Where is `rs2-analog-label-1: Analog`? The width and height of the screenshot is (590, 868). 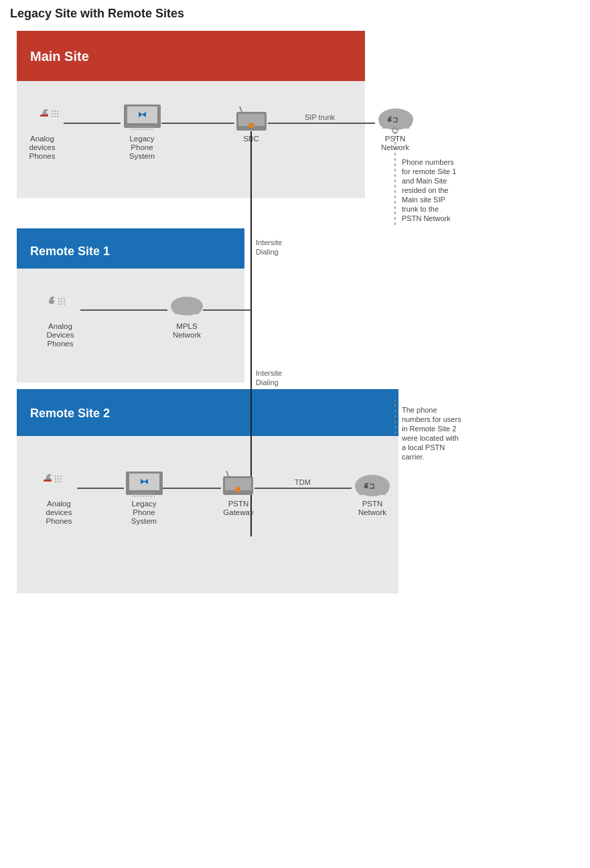
rs2-analog-label-1: Analog is located at coordinates (59, 504).